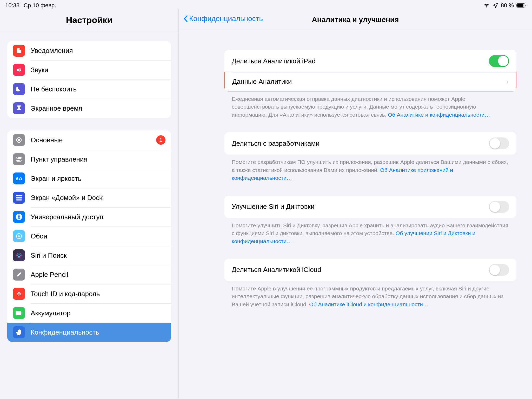  Describe the element at coordinates (98, 217) in the screenshot. I see `sidebar-item-label: Универсальный доступ` at that location.